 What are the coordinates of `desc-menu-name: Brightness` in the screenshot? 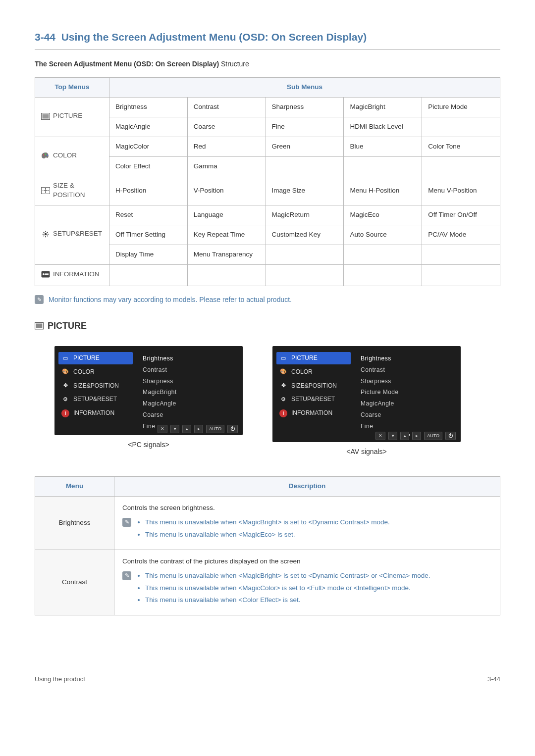 It's located at (75, 523).